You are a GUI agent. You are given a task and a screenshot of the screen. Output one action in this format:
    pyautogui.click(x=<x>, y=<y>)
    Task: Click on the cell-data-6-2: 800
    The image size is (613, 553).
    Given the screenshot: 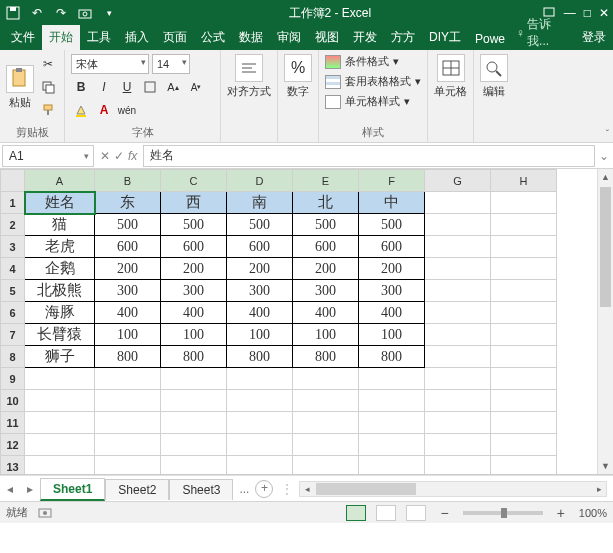 What is the action you would take?
    pyautogui.click(x=260, y=357)
    